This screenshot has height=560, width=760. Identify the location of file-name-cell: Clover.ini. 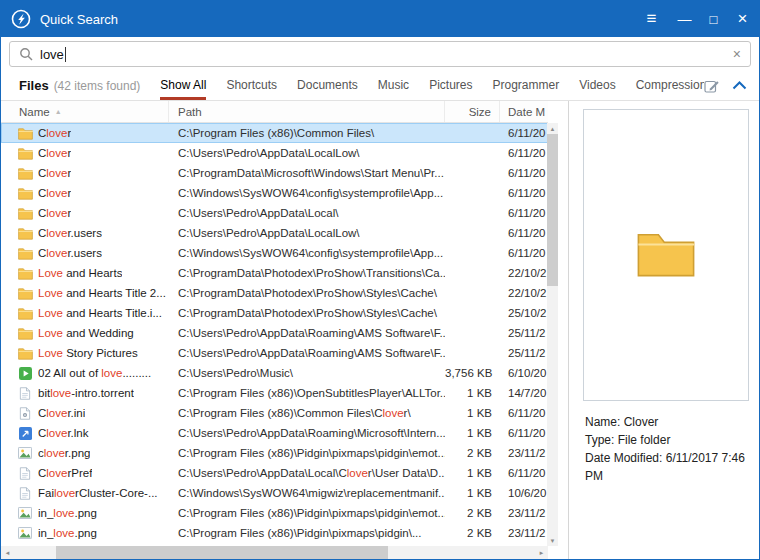
(85, 414).